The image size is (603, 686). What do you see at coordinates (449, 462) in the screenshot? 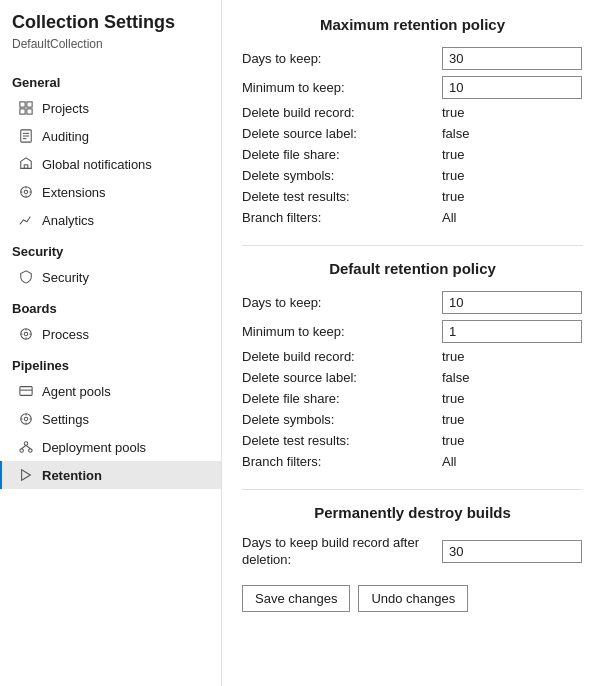
I see `def-branch-filters-value: All` at bounding box center [449, 462].